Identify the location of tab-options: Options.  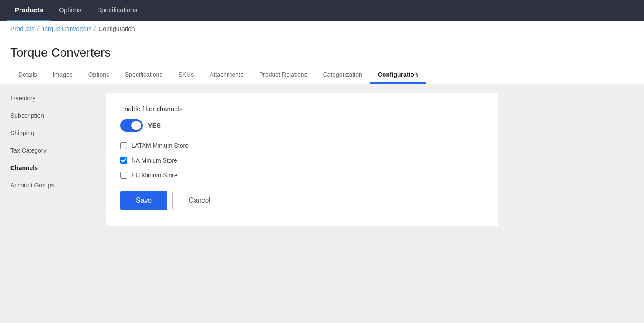
(99, 75).